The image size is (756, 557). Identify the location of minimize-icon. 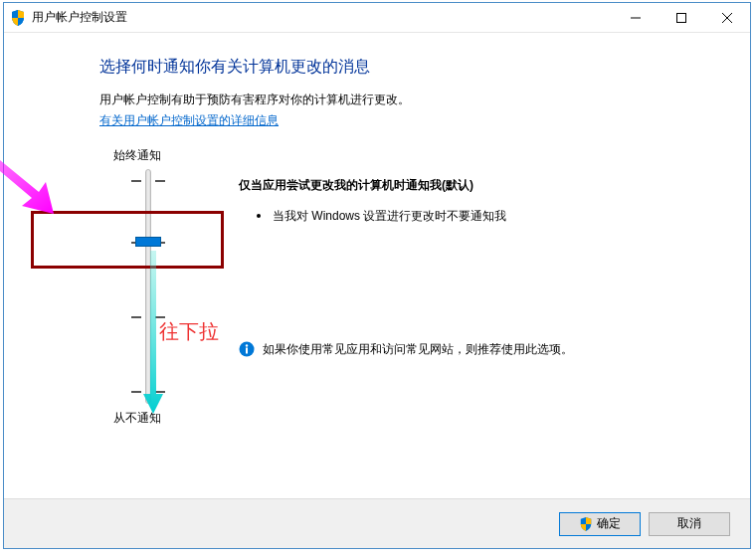
(636, 18).